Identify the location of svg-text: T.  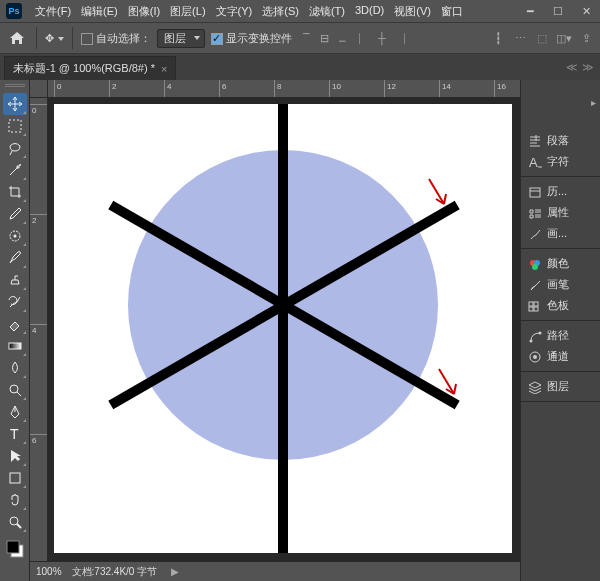
(14, 434).